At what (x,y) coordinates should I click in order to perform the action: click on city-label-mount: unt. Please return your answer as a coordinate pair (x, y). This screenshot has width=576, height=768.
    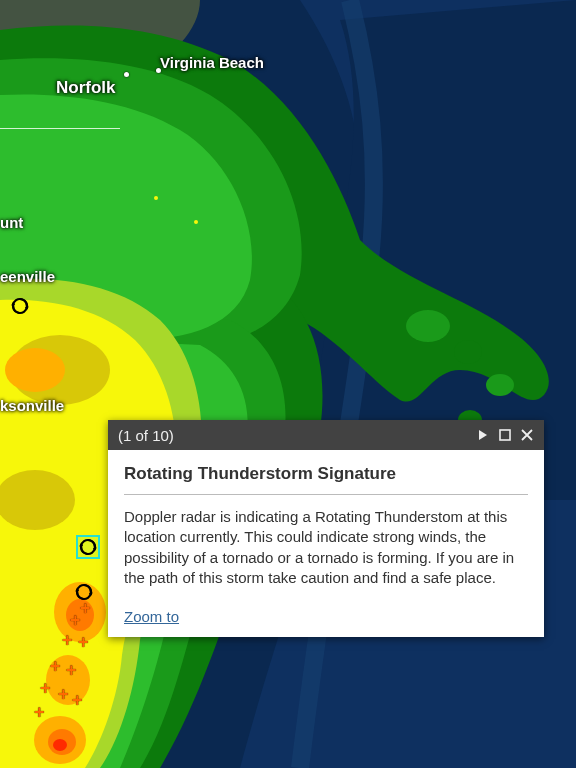
    Looking at the image, I should click on (12, 222).